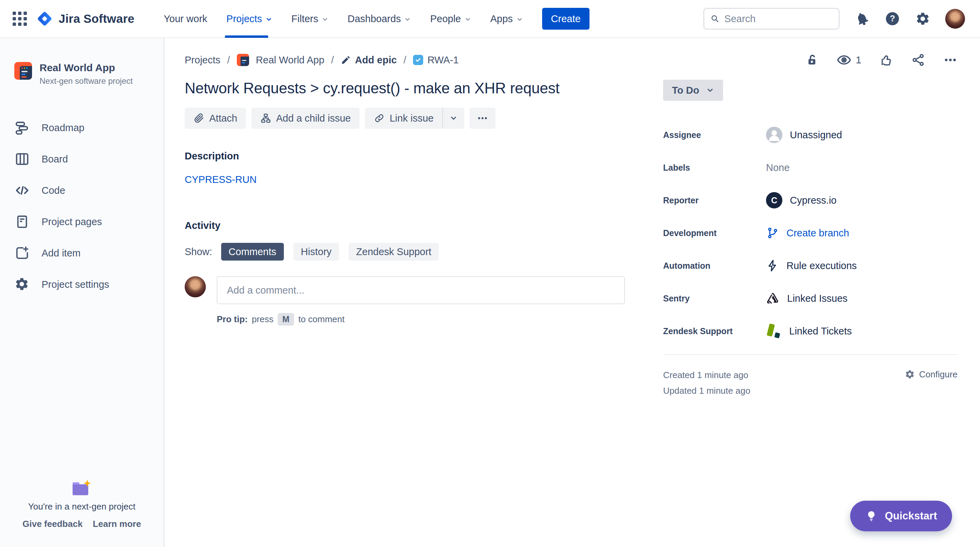  Describe the element at coordinates (436, 60) in the screenshot. I see `breadcrumb-issue-key: RWA-1` at that location.